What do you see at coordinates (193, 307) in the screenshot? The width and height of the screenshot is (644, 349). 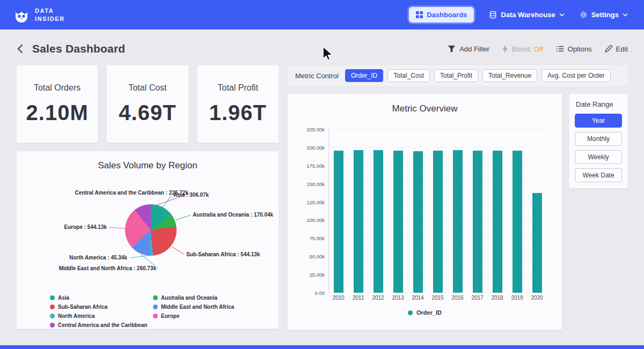 I see `legend-item-middle-east-and-north-africa: Middle East and North Africa` at bounding box center [193, 307].